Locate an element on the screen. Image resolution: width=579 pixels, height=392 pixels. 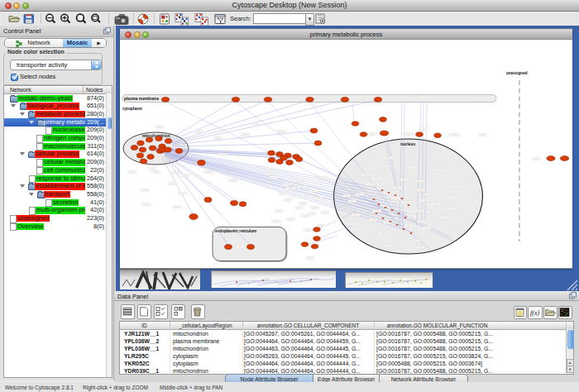
svg-text: nucleus is located at coordinates (408, 144).